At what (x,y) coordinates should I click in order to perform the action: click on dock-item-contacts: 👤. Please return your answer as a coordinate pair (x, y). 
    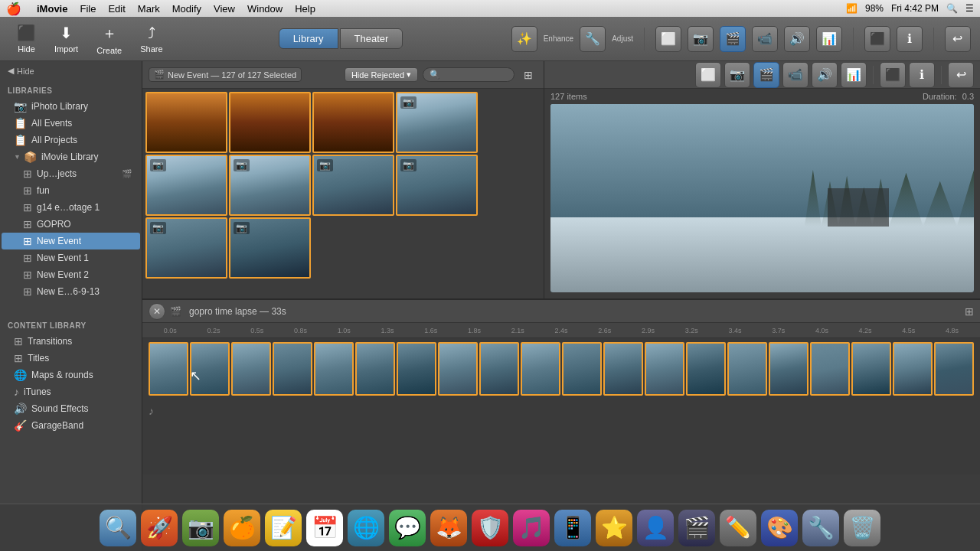
    Looking at the image, I should click on (655, 528).